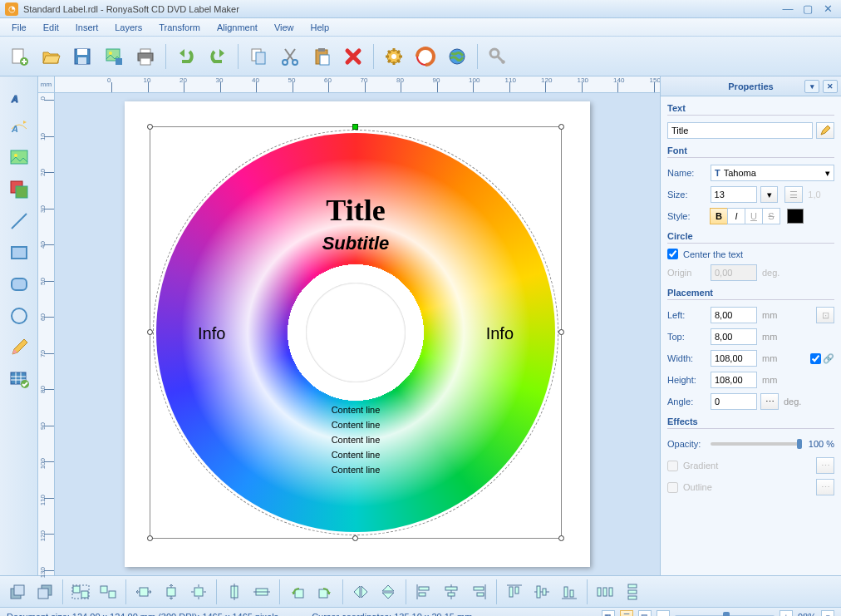 The image size is (841, 616). What do you see at coordinates (734, 315) in the screenshot?
I see `left-input` at bounding box center [734, 315].